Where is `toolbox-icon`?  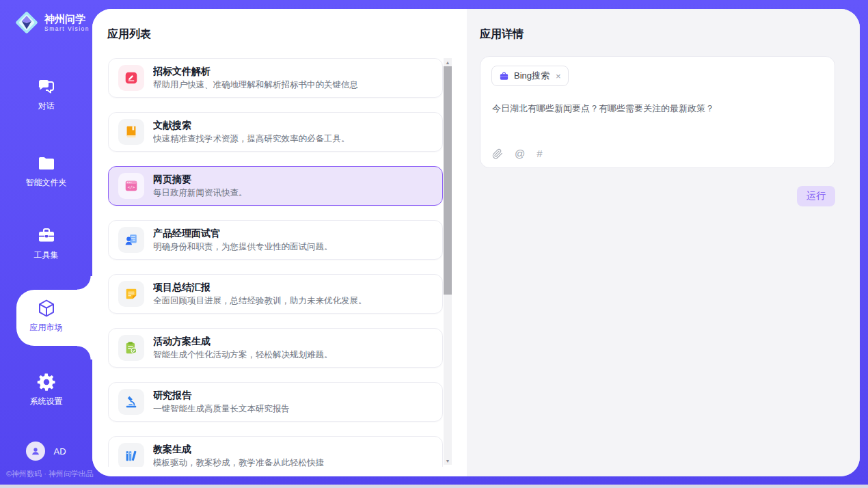
toolbox-icon is located at coordinates (46, 236).